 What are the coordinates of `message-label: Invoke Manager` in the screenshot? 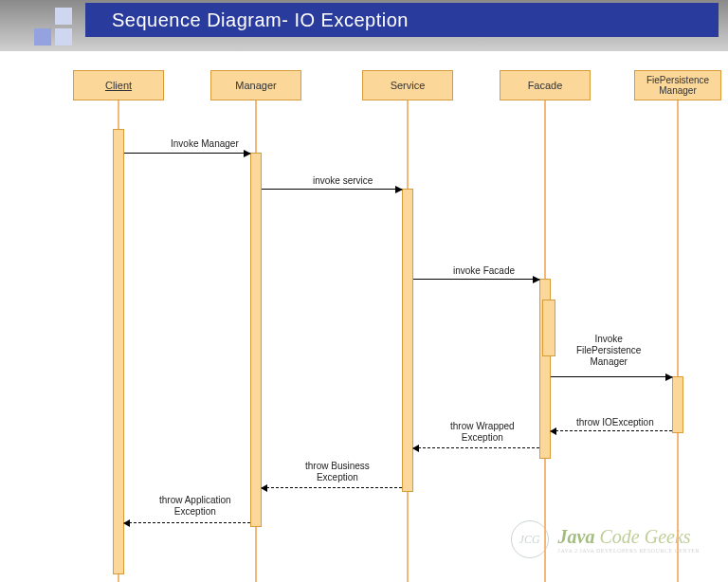 It's located at (205, 144).